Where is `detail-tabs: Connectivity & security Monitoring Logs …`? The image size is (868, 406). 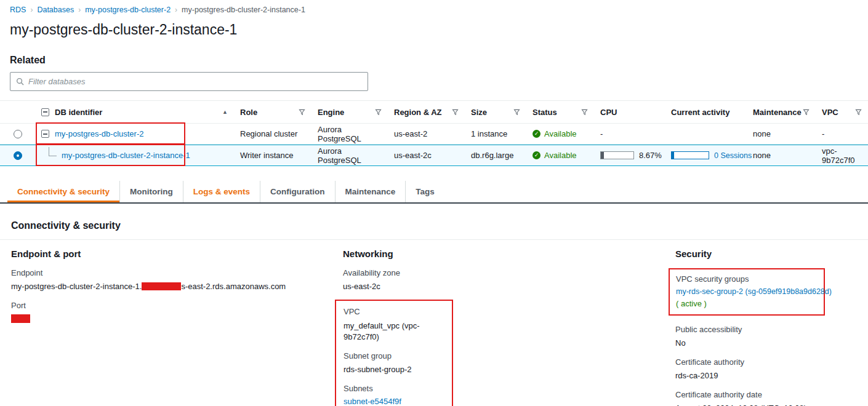
detail-tabs: Connectivity & security Monitoring Logs … is located at coordinates (434, 192).